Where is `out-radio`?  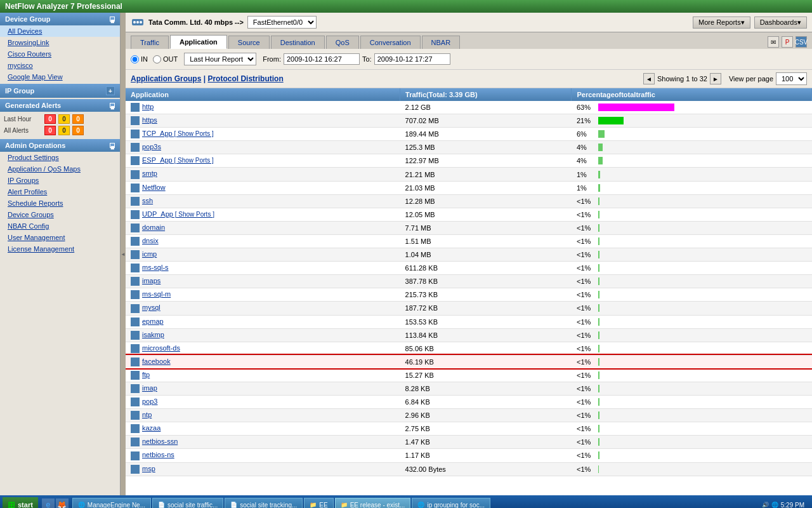
out-radio is located at coordinates (157, 60).